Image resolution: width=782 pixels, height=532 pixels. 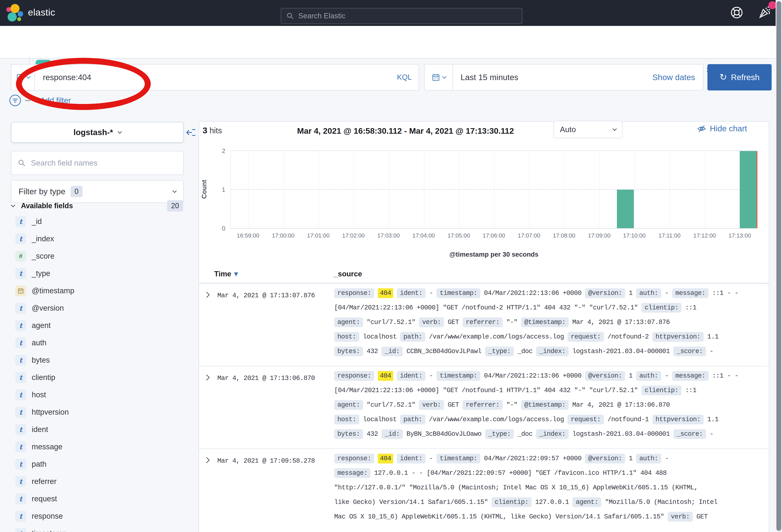 What do you see at coordinates (605, 293) in the screenshot?
I see `field-badge: @version:` at bounding box center [605, 293].